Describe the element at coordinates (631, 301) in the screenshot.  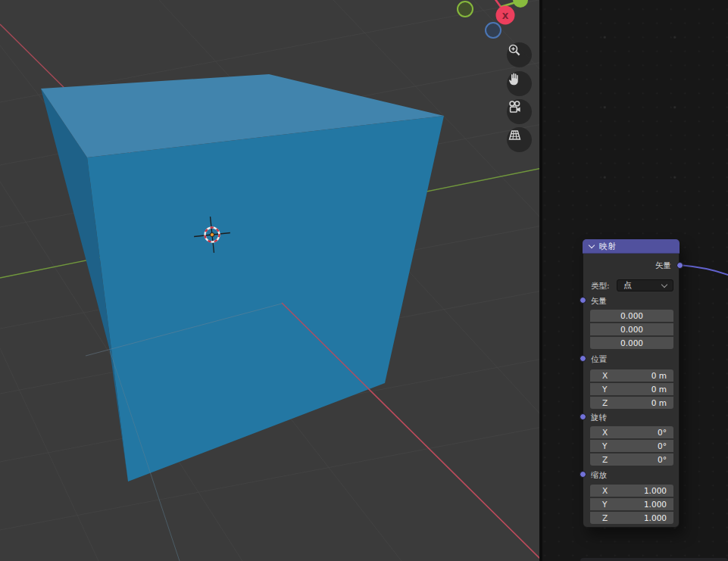
I see `vector-section-label: 矢量` at that location.